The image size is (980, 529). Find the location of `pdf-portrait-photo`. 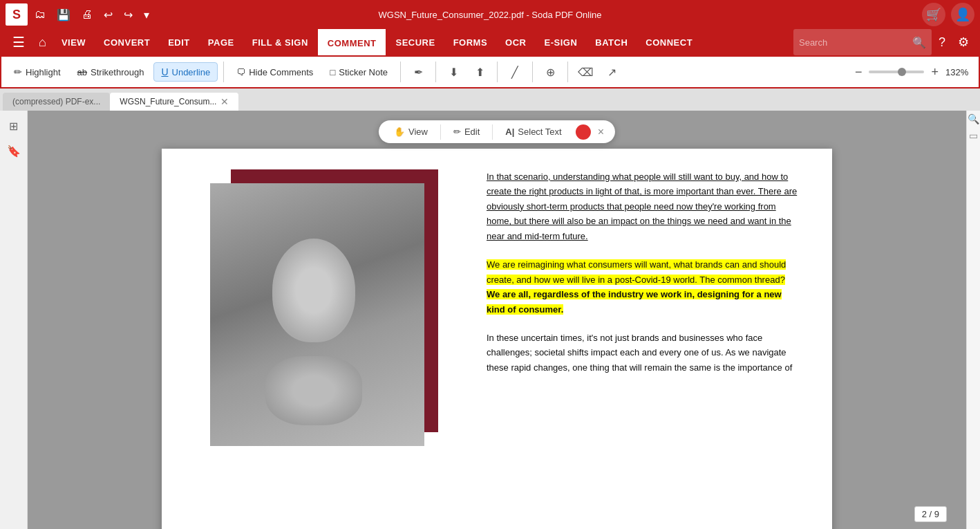

pdf-portrait-photo is located at coordinates (317, 315).